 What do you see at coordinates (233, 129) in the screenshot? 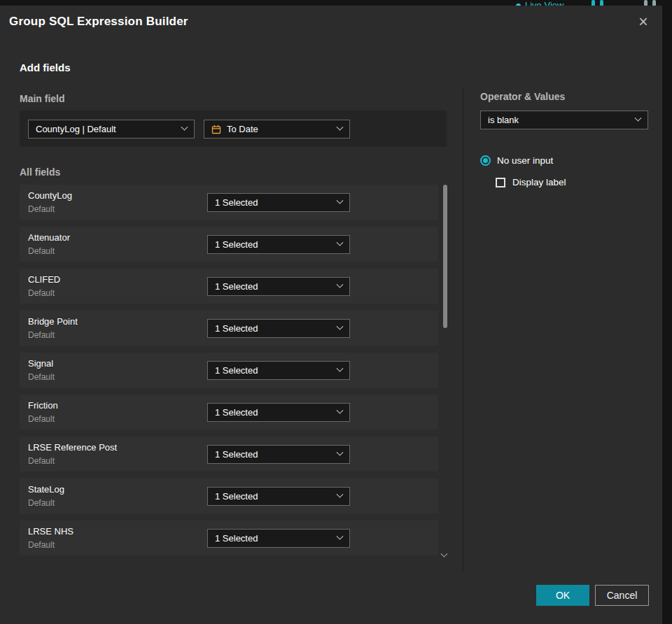
I see `main-field-row: CountyLog | Default To Date` at bounding box center [233, 129].